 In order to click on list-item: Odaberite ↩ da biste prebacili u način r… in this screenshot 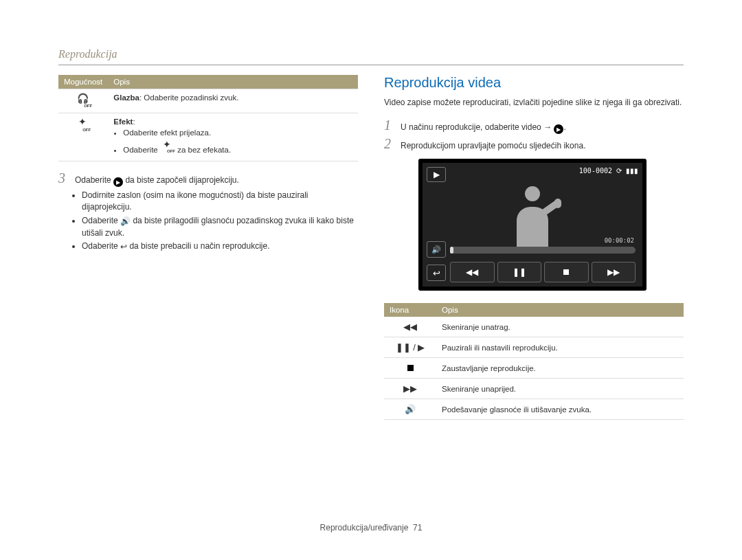, I will do `click(220, 247)`.